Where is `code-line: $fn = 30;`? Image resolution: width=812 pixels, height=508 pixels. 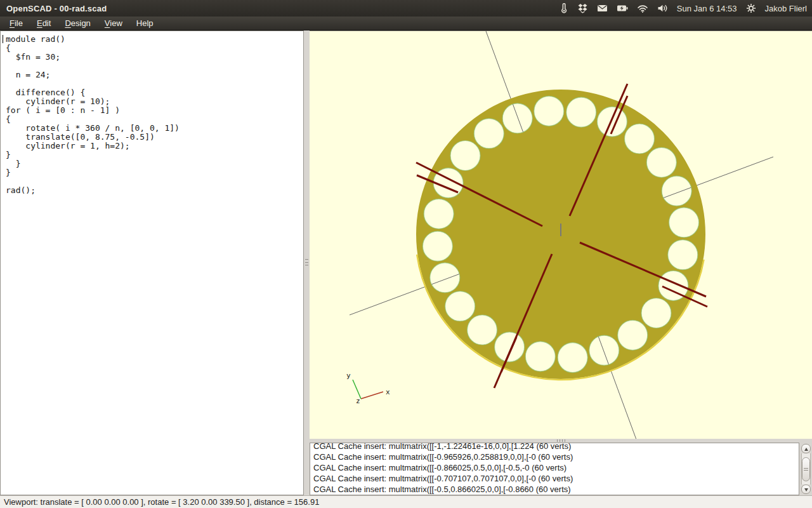 code-line: $fn = 30; is located at coordinates (155, 57).